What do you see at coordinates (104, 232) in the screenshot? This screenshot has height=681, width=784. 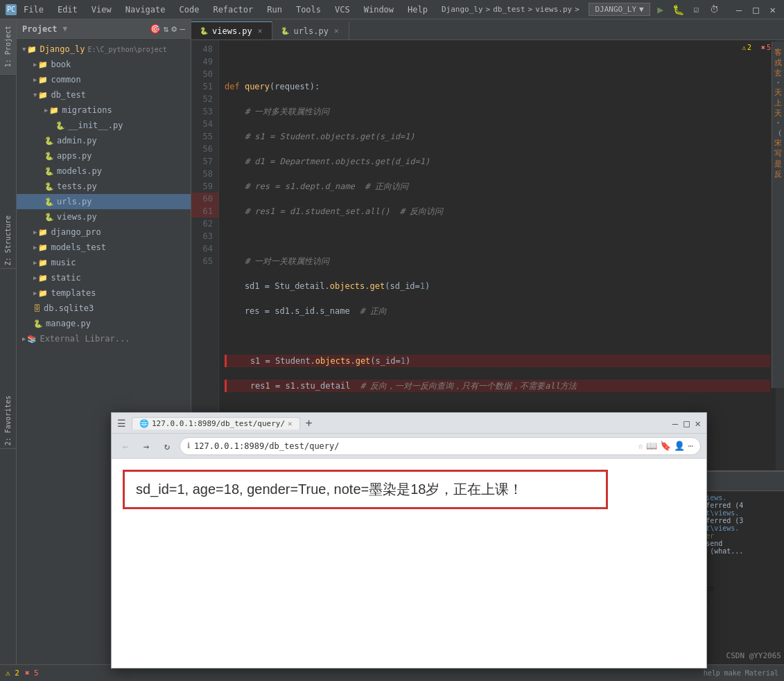 I see `tree-item-django-pro: ▶ 📁 django_pro` at bounding box center [104, 232].